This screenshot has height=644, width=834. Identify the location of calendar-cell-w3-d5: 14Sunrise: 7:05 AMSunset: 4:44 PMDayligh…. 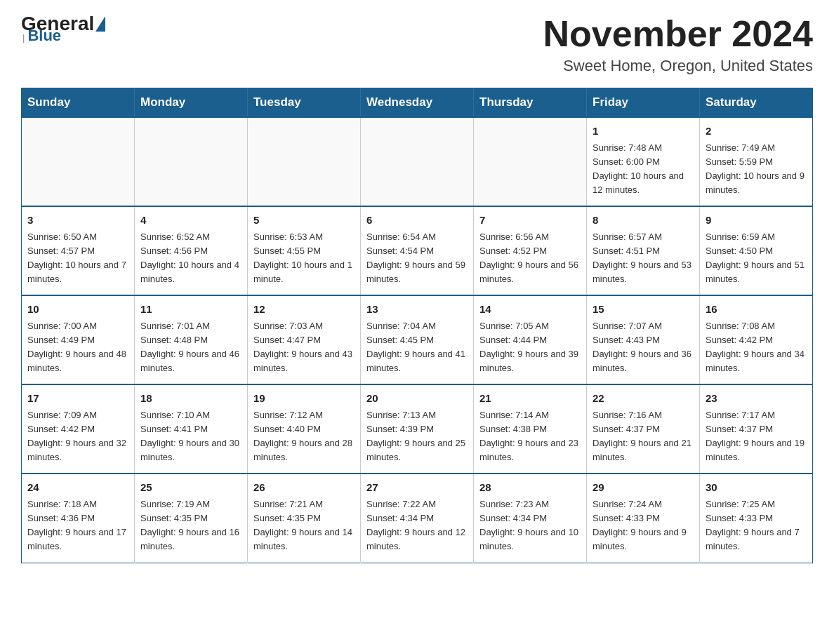
(531, 340).